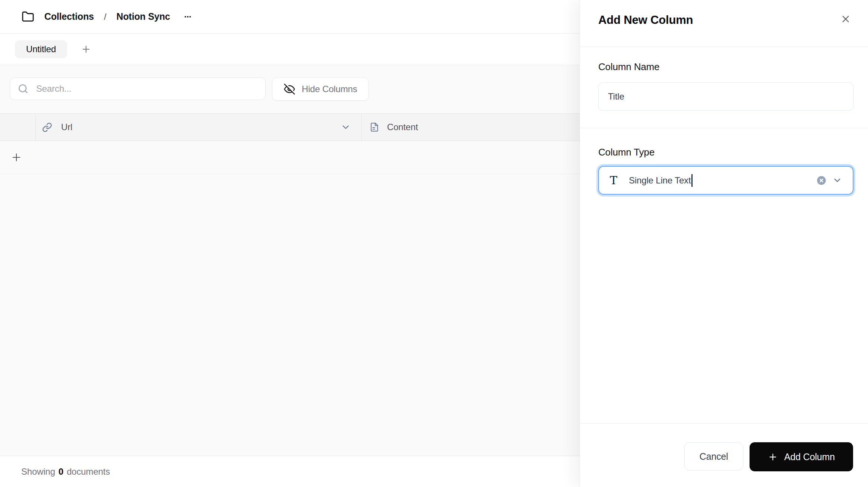 The image size is (868, 487). I want to click on text-cursor, so click(692, 180).